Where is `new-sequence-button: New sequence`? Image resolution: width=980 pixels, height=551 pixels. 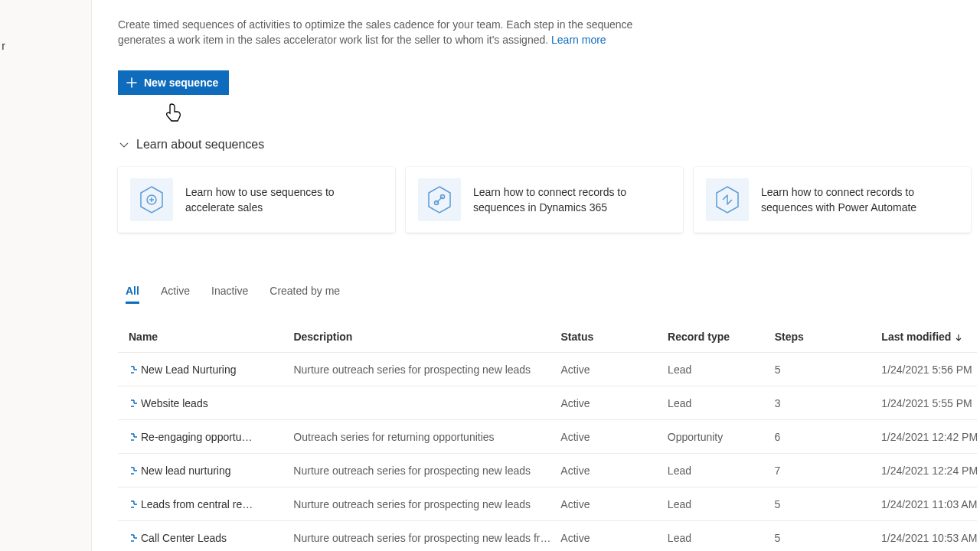 new-sequence-button: New sequence is located at coordinates (173, 83).